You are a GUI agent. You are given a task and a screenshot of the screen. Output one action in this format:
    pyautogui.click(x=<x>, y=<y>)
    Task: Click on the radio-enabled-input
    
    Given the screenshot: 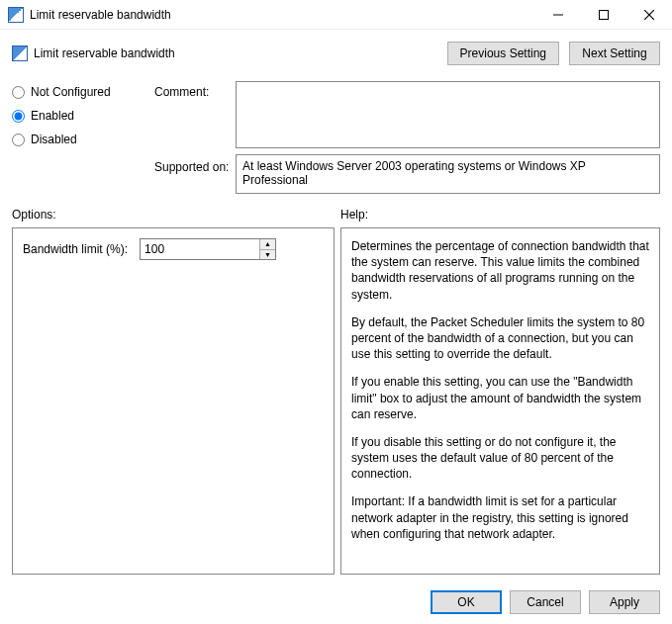 What is the action you would take?
    pyautogui.click(x=18, y=117)
    